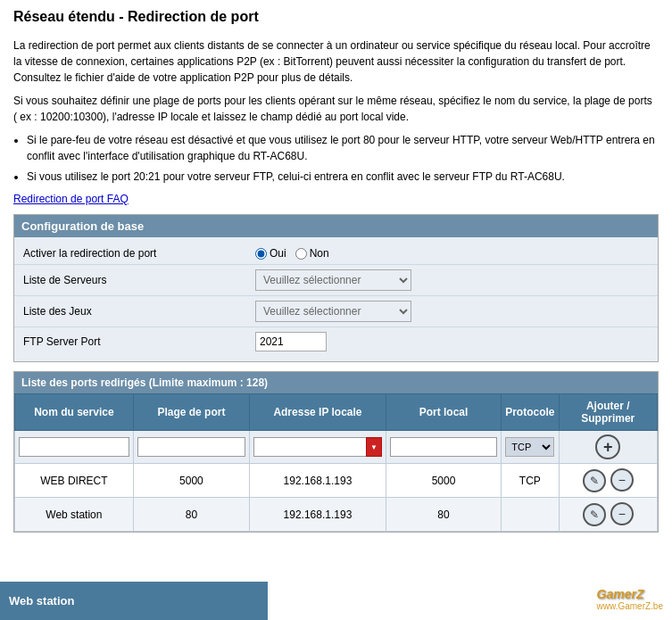 The width and height of the screenshot is (672, 620). Describe the element at coordinates (310, 447) in the screenshot. I see `input-local-ip` at that location.